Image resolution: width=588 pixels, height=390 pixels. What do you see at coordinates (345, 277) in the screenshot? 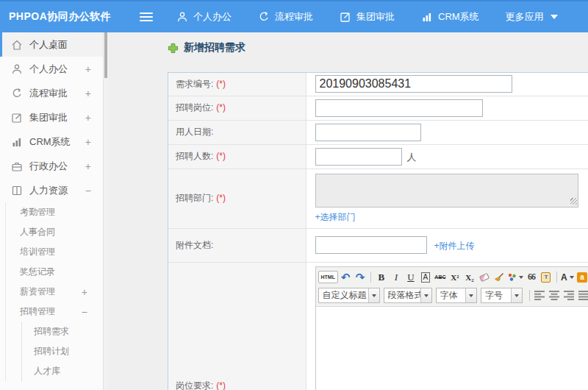
I see `undo-button: ↶` at bounding box center [345, 277].